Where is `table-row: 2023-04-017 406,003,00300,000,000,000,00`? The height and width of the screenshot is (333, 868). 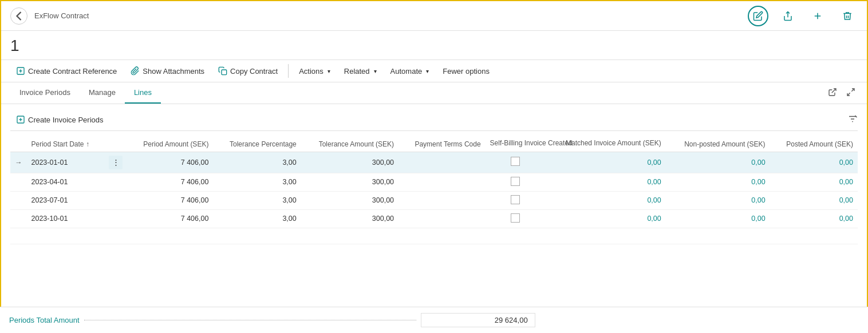 table-row: 2023-04-017 406,003,00300,000,000,000,00 is located at coordinates (434, 182).